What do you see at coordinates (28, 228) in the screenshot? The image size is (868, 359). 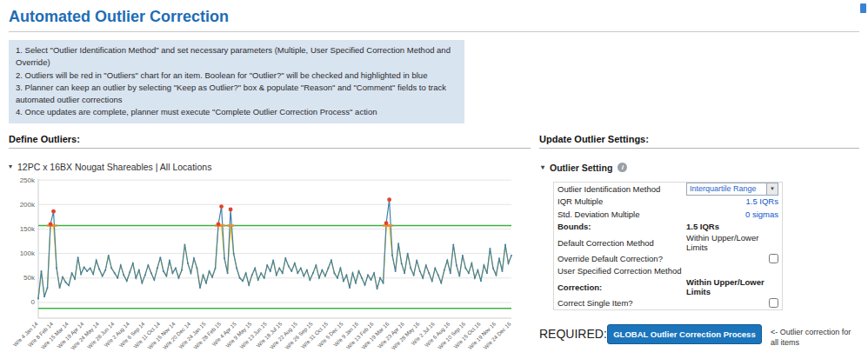 I see `svg-text: 150k` at bounding box center [28, 228].